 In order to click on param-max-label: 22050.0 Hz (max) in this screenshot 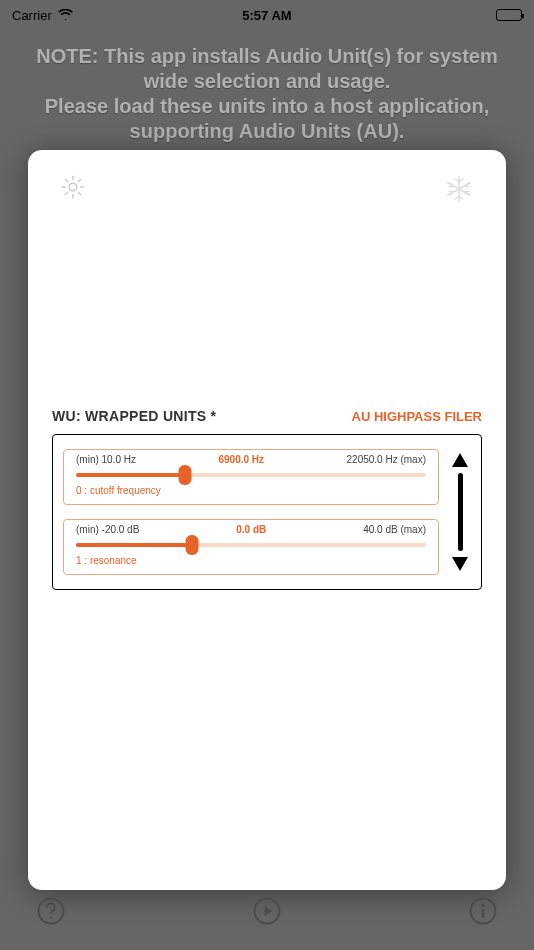, I will do `click(386, 460)`.